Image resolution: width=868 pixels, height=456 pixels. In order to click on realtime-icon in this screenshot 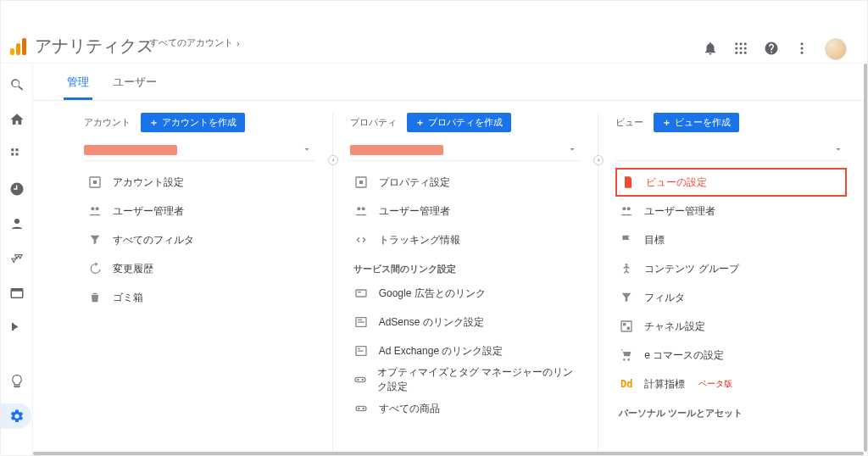, I will do `click(17, 190)`.